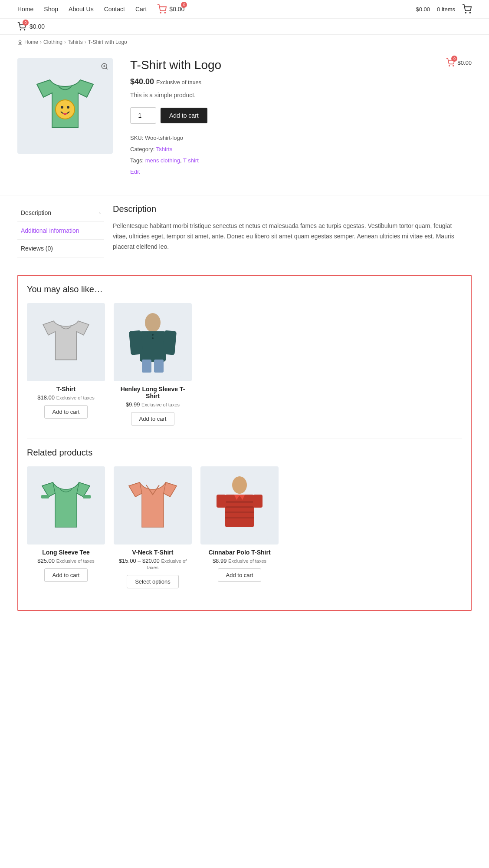 This screenshot has height=868, width=489. I want to click on tab-reviews-label: Reviews (0), so click(37, 248).